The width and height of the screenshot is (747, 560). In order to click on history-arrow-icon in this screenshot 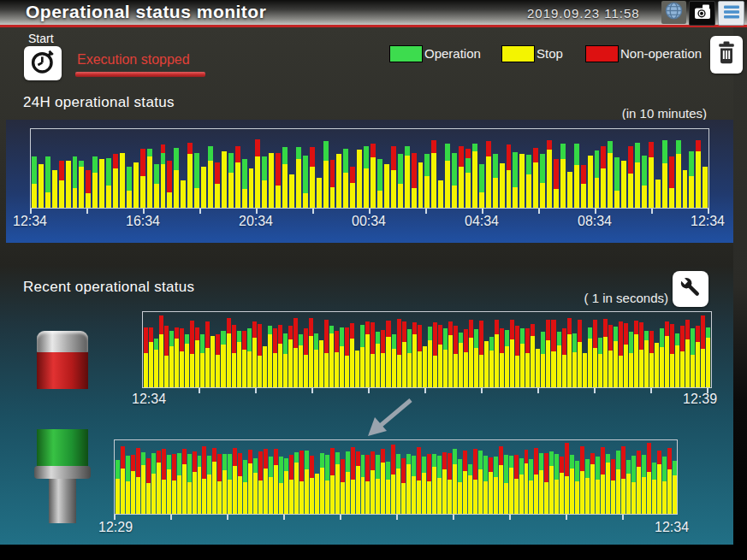, I will do `click(388, 419)`.